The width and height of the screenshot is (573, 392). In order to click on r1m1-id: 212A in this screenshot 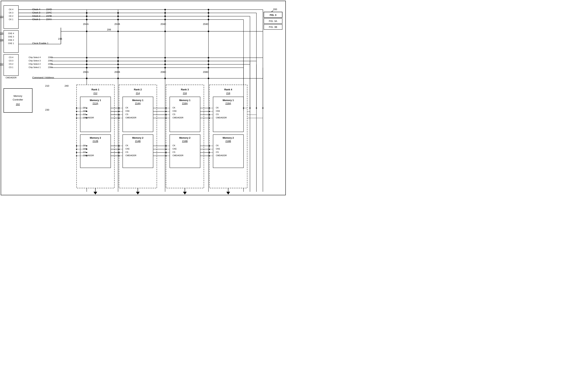, I will do `click(96, 103)`.